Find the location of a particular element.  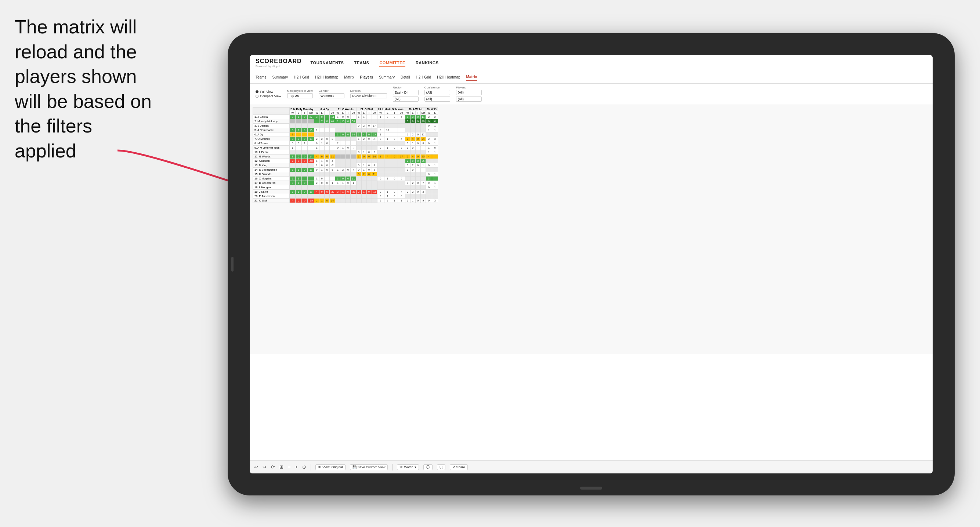

sub-nav-teams: Teams is located at coordinates (261, 77).